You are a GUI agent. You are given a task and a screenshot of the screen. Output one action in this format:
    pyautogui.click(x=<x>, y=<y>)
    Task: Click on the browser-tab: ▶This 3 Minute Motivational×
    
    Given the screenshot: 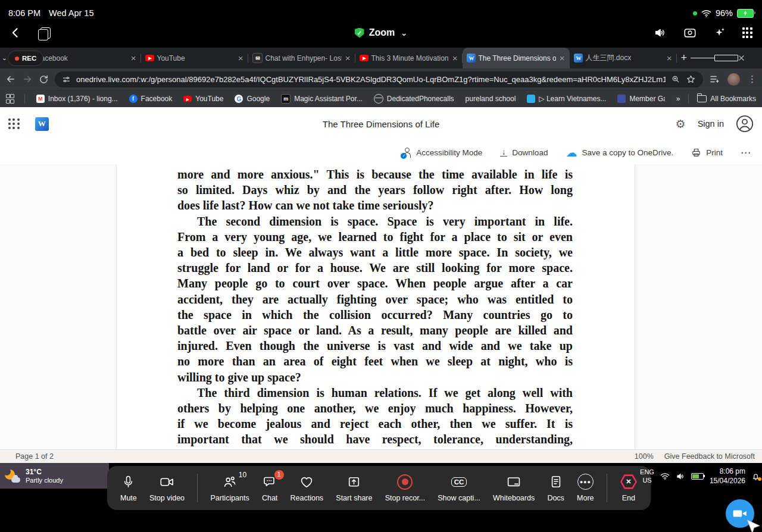 What is the action you would take?
    pyautogui.click(x=409, y=58)
    